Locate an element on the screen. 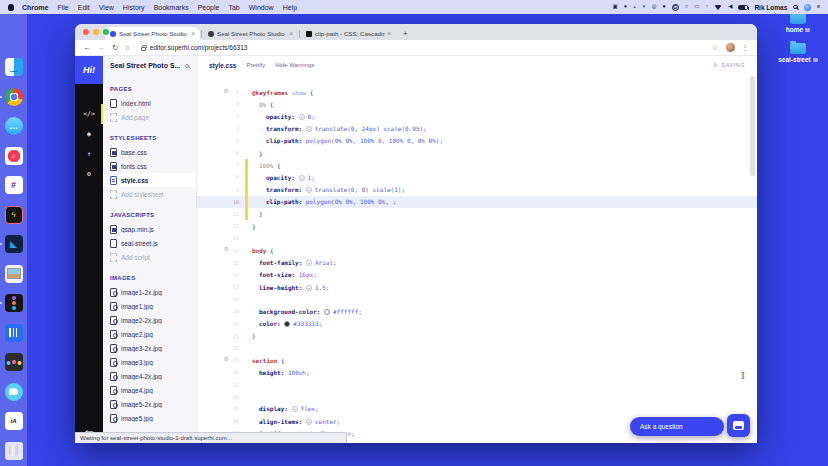 The width and height of the screenshot is (828, 466). file-item: image3.jpg is located at coordinates (150, 362).